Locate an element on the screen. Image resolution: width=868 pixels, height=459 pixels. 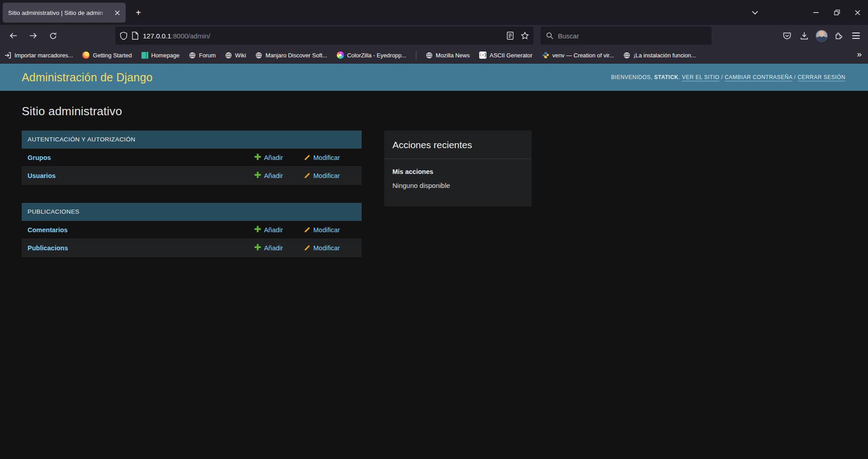
my-actions-subtitle: Mis acciones is located at coordinates (458, 172).